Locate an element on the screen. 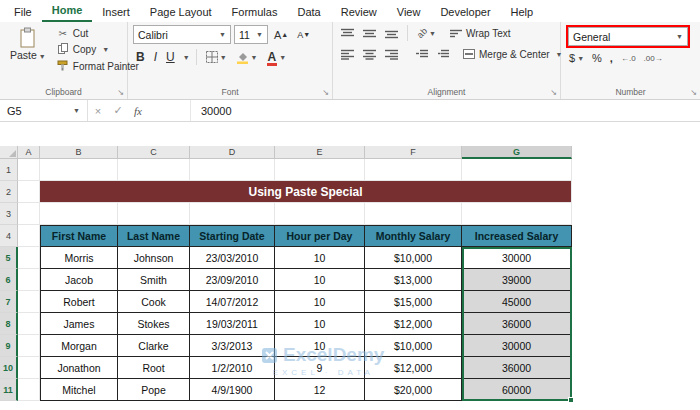  column-header-D: D is located at coordinates (232, 152).